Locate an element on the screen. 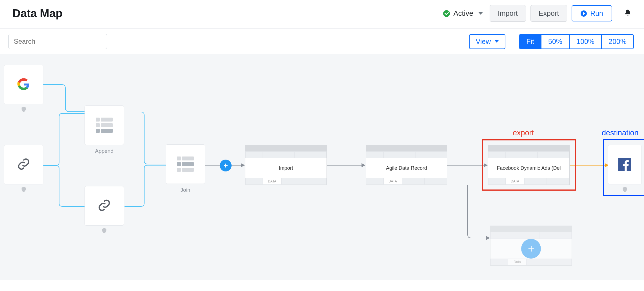 Image resolution: width=644 pixels, height=291 pixels. chevron-down-icon is located at coordinates (481, 14).